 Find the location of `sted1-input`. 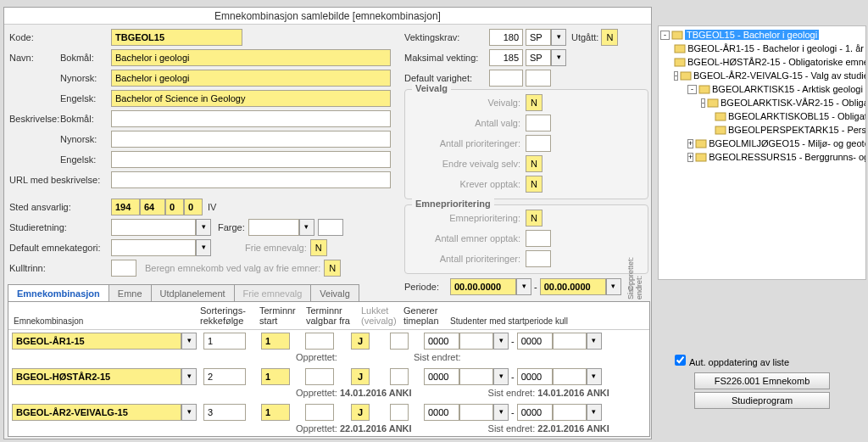

sted1-input is located at coordinates (125, 207).